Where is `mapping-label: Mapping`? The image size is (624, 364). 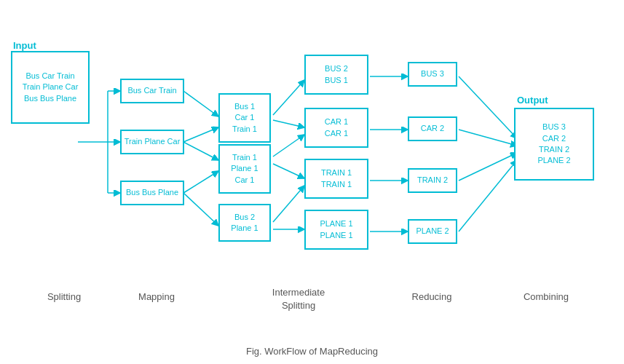
mapping-label: Mapping is located at coordinates (157, 297).